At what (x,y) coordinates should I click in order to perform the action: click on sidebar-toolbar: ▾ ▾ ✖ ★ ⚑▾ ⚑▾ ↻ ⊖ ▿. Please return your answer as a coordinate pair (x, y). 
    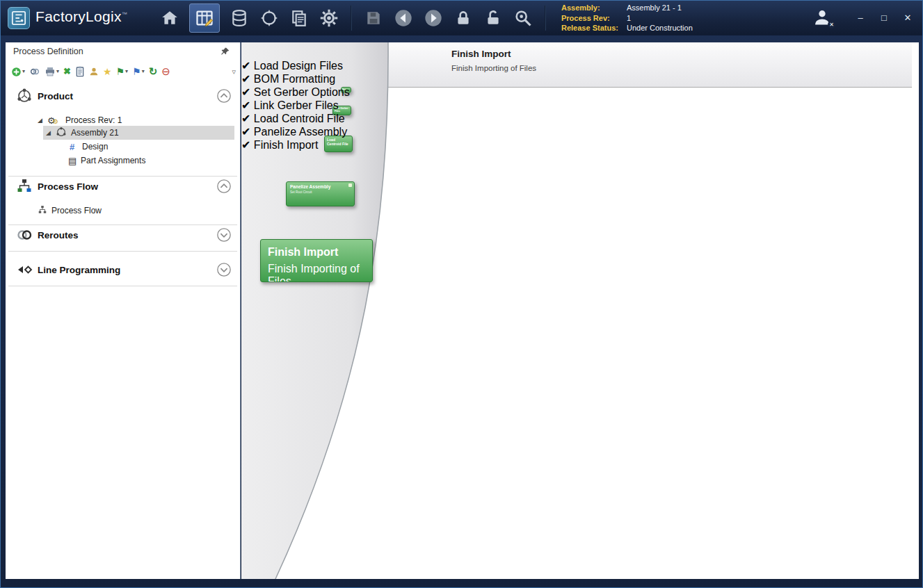
    Looking at the image, I should click on (124, 72).